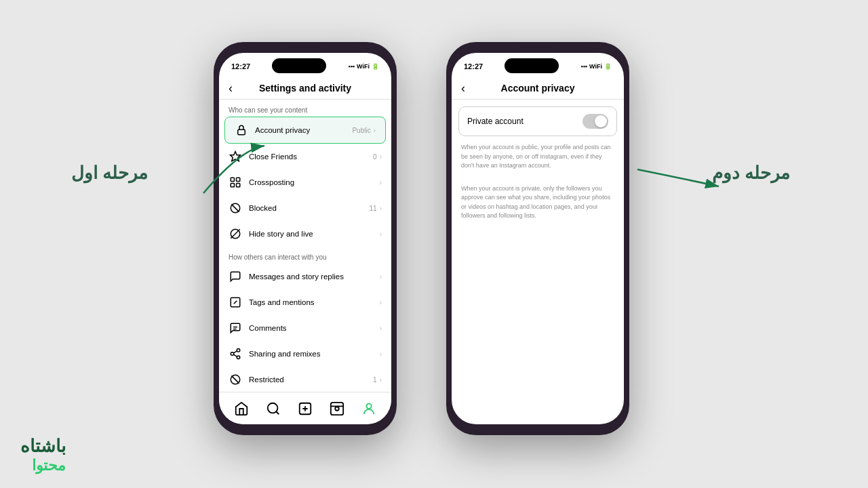 The height and width of the screenshot is (488, 868). What do you see at coordinates (381, 209) in the screenshot?
I see `chevron-icon-4: ›` at bounding box center [381, 209].